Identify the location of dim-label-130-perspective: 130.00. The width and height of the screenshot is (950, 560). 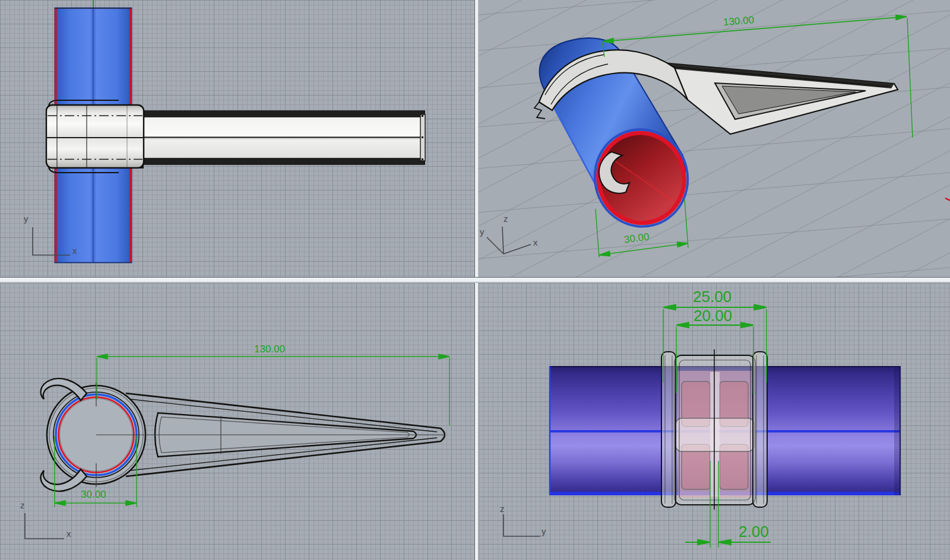
(739, 21).